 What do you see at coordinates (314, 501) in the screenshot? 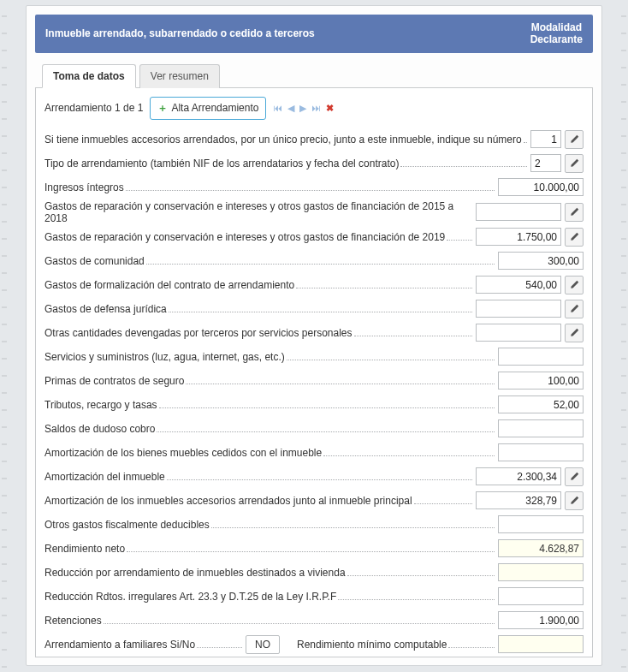
I see `form-row: Amortización de los inmuebles accesorios…` at bounding box center [314, 501].